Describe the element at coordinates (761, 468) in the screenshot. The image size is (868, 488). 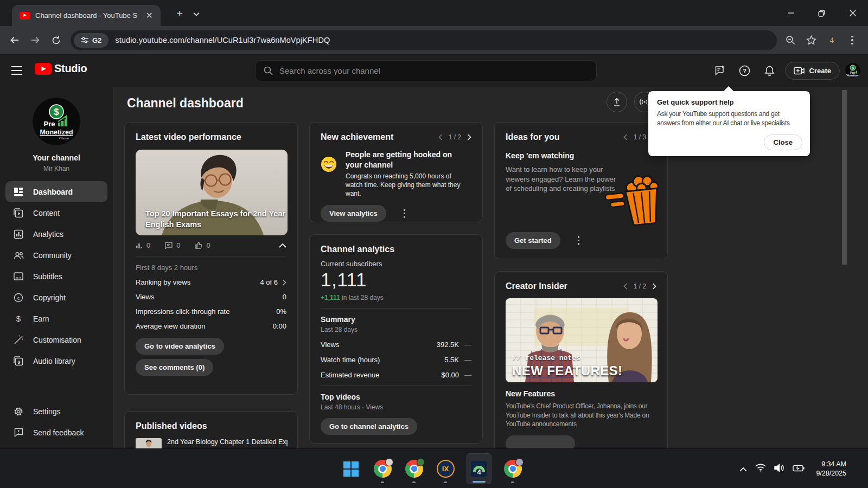
I see `wifi-icon` at that location.